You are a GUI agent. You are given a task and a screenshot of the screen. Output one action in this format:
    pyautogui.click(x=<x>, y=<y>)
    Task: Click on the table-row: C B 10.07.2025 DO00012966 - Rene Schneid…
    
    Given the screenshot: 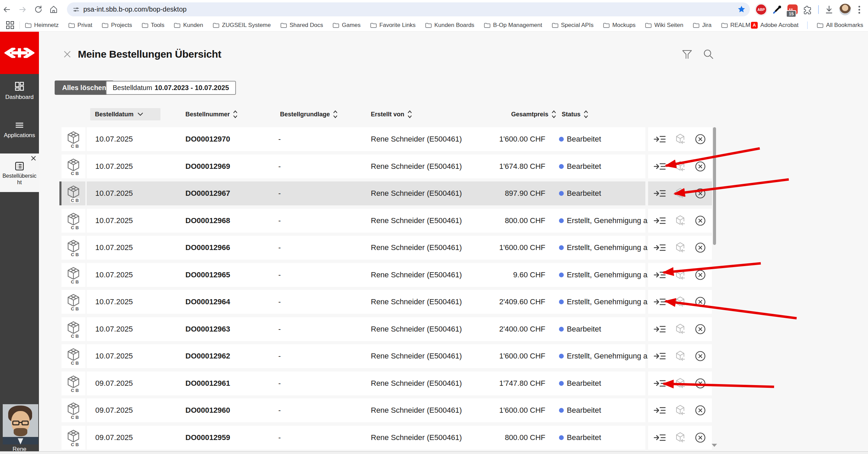 What is the action you would take?
    pyautogui.click(x=434, y=248)
    